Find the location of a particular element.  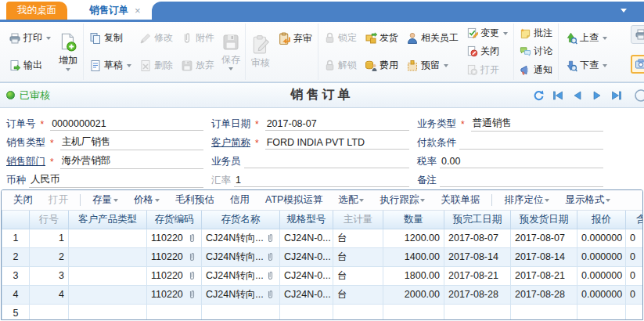

draft-caret-icon is located at coordinates (129, 66).